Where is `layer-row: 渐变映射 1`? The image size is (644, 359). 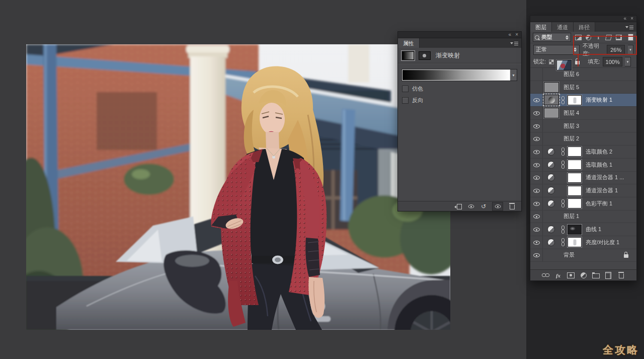
layer-row: 渐变映射 1 is located at coordinates (584, 100).